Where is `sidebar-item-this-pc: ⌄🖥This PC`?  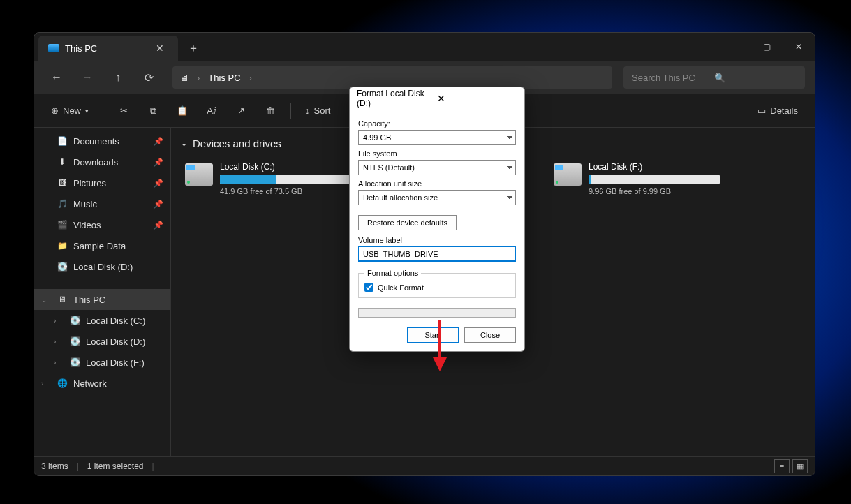
sidebar-item-this-pc: ⌄🖥This PC is located at coordinates (102, 299).